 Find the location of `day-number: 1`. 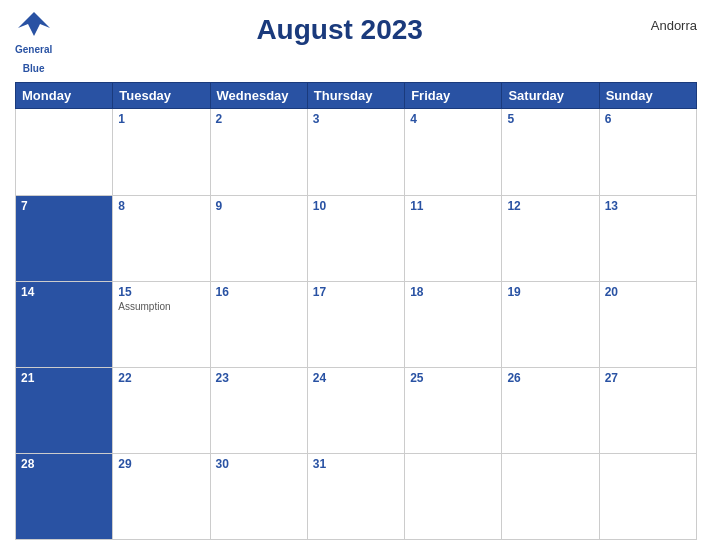

day-number: 1 is located at coordinates (161, 119).